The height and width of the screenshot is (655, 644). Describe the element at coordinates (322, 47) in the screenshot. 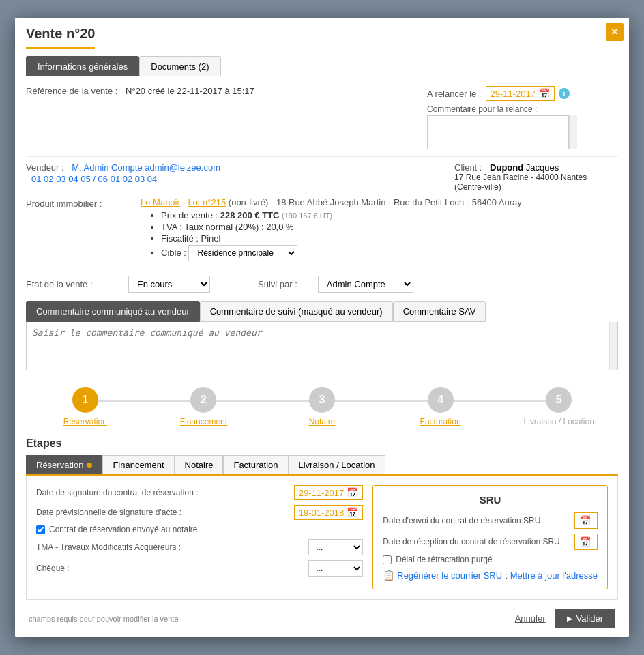

I see `modal-header: Vente n°20 × Informations générales Docu…` at that location.